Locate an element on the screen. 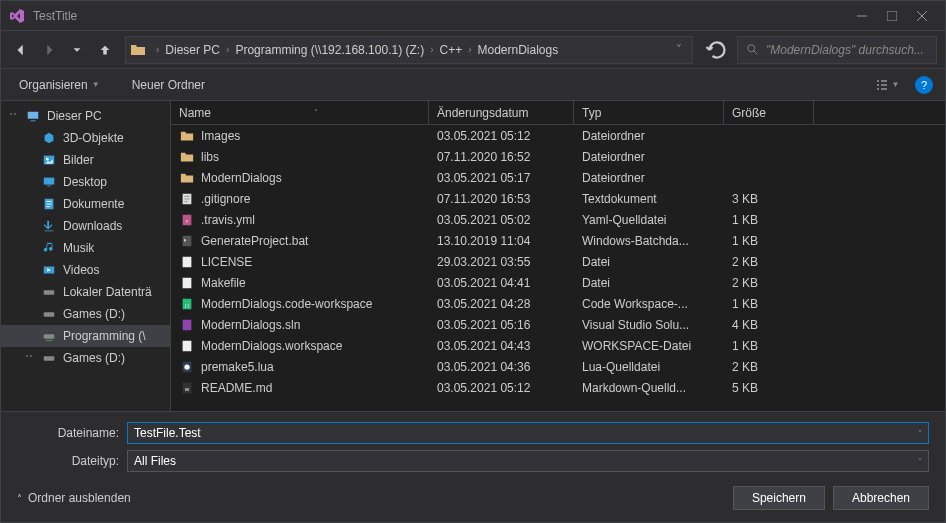  window-title: TestTitle is located at coordinates (440, 16).